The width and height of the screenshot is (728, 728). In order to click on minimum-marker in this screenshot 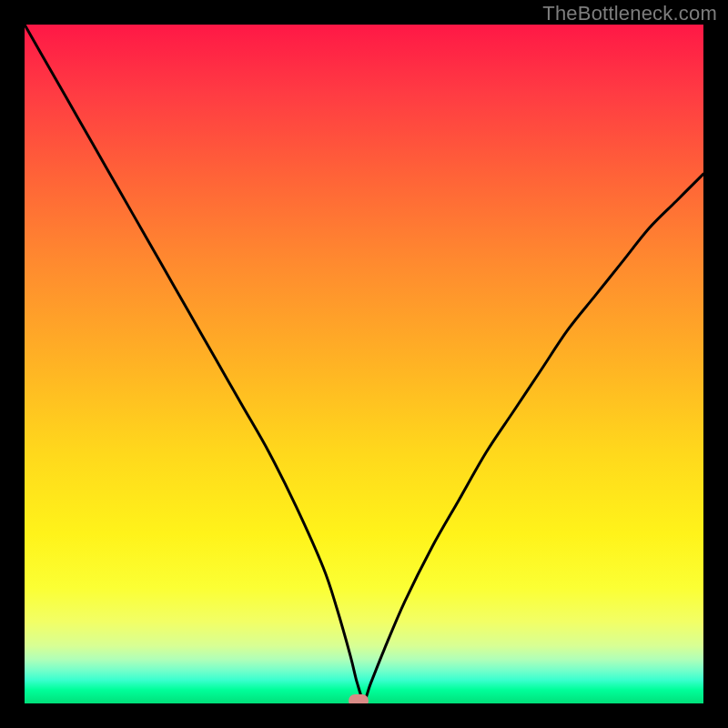, I will do `click(359, 699)`.